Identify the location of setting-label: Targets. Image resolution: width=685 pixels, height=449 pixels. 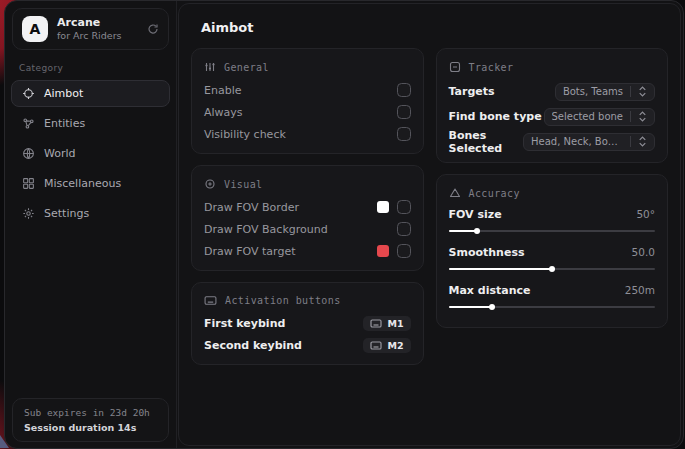
(472, 92).